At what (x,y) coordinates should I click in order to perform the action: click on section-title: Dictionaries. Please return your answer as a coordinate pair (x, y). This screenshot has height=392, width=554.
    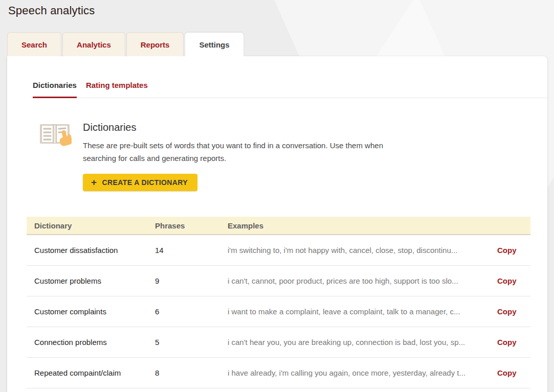
    Looking at the image, I should click on (245, 128).